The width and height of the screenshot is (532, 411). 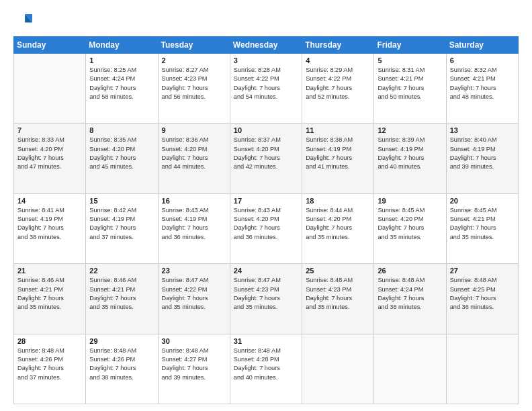 What do you see at coordinates (338, 60) in the screenshot?
I see `day-number: 4` at bounding box center [338, 60].